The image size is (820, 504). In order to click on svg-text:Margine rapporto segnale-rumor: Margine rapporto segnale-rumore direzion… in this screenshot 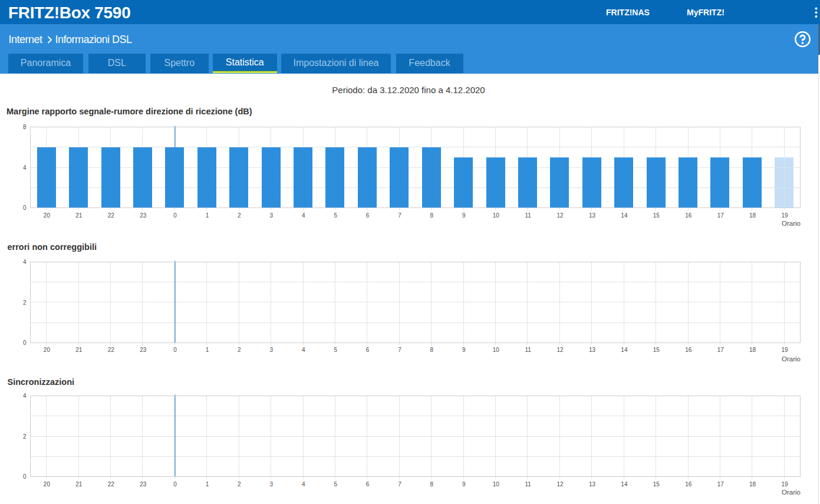, I will do `click(130, 111)`.